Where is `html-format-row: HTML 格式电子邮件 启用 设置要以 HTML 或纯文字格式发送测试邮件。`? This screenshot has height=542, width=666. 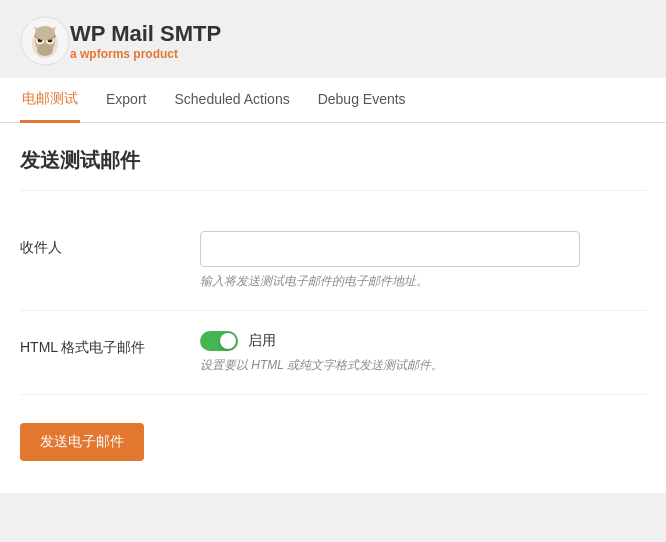 html-format-row: HTML 格式电子邮件 启用 设置要以 HTML 或纯文字格式发送测试邮件。 is located at coordinates (333, 353).